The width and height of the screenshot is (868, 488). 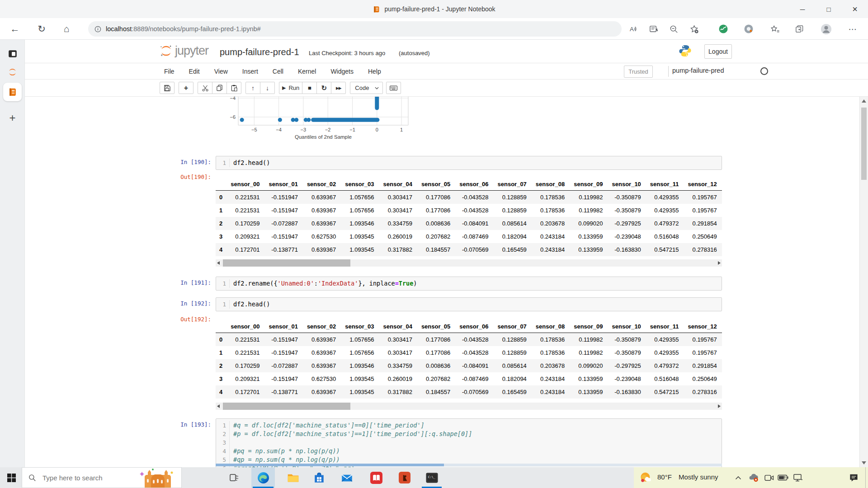 I want to click on collections-button, so click(x=799, y=29).